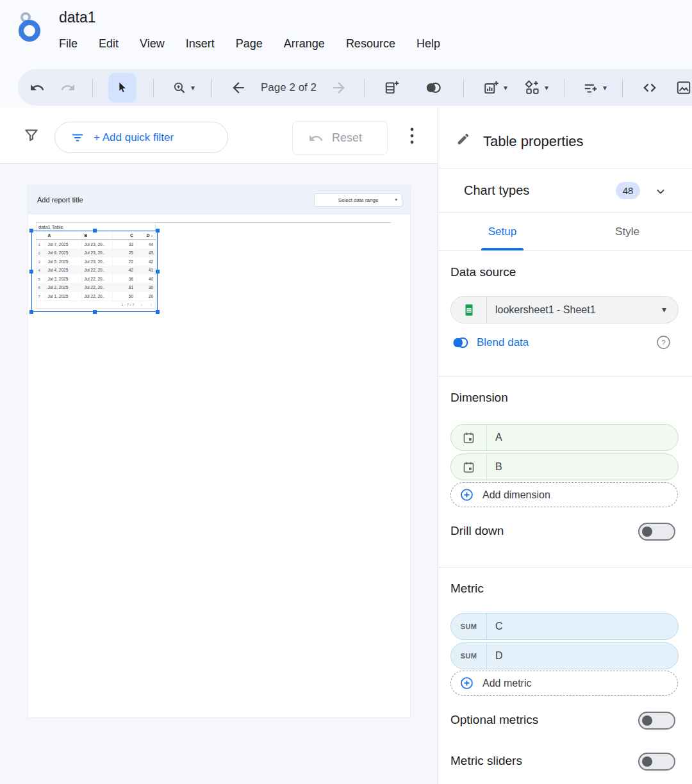 The width and height of the screenshot is (692, 784). I want to click on plus-circle-icon, so click(466, 683).